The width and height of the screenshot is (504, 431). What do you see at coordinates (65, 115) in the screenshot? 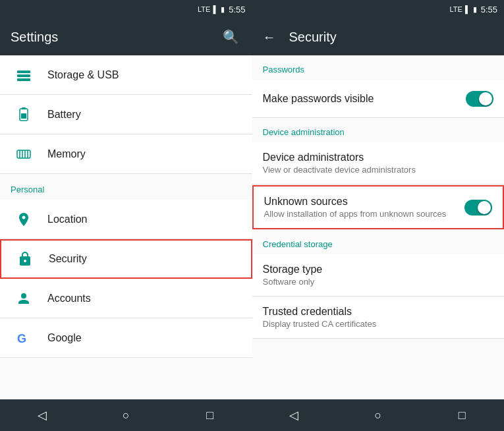
I see `battery-label: Battery` at bounding box center [65, 115].